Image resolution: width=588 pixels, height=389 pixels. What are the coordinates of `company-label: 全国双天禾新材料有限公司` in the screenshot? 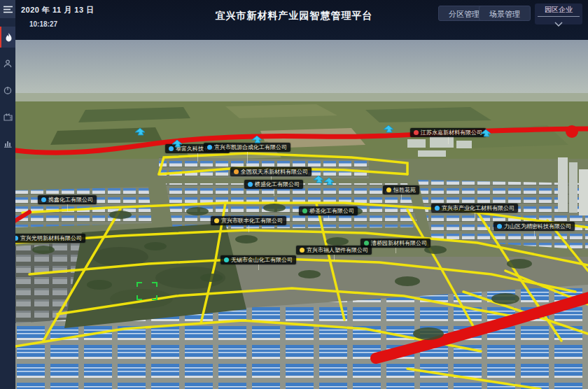 It's located at (271, 172).